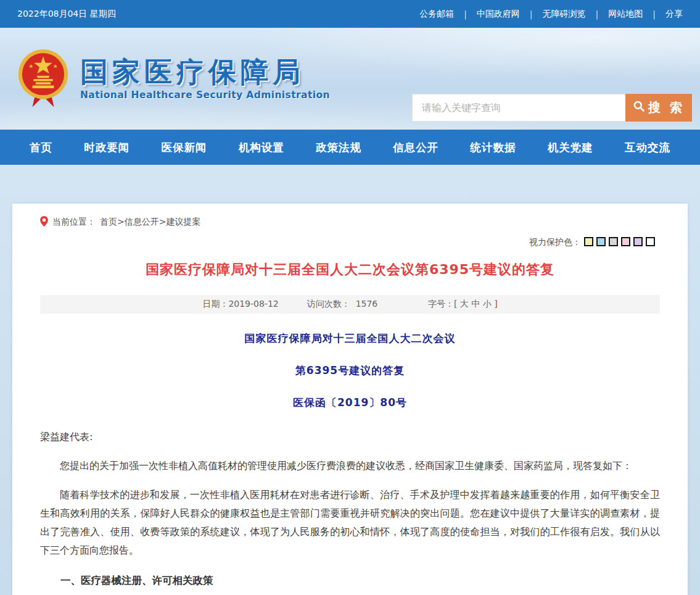 The height and width of the screenshot is (595, 700). What do you see at coordinates (43, 79) in the screenshot?
I see `national-emblem-icon` at bounding box center [43, 79].